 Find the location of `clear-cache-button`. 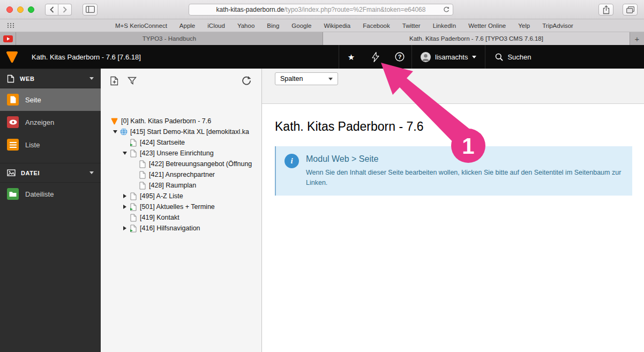

clear-cache-button is located at coordinates (375, 57).